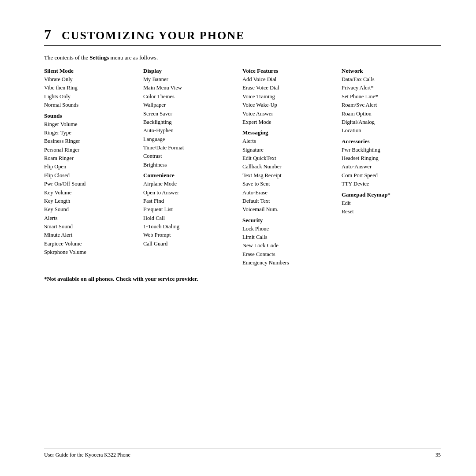 This screenshot has width=476, height=476. I want to click on list-item: Earpiece Volume, so click(92, 244).